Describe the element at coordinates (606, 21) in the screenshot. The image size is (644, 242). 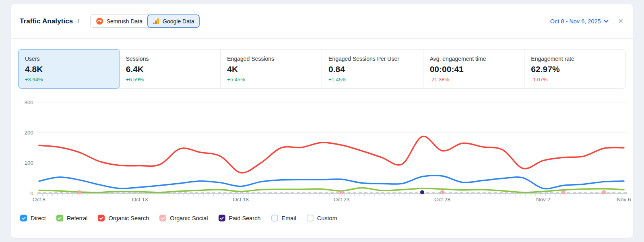
I see `chevron-down-icon` at that location.